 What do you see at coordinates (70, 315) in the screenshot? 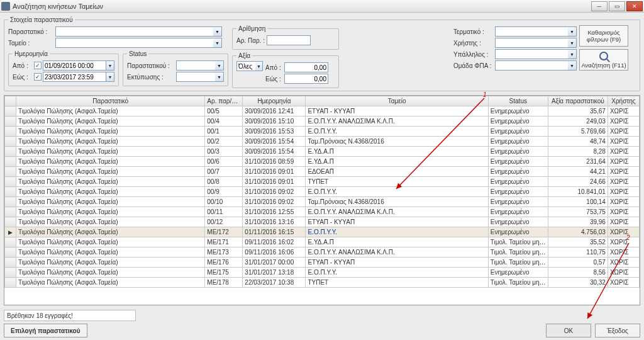
I see `records-found: Βρέθηκαν 18 εγγραφές!` at bounding box center [70, 315].